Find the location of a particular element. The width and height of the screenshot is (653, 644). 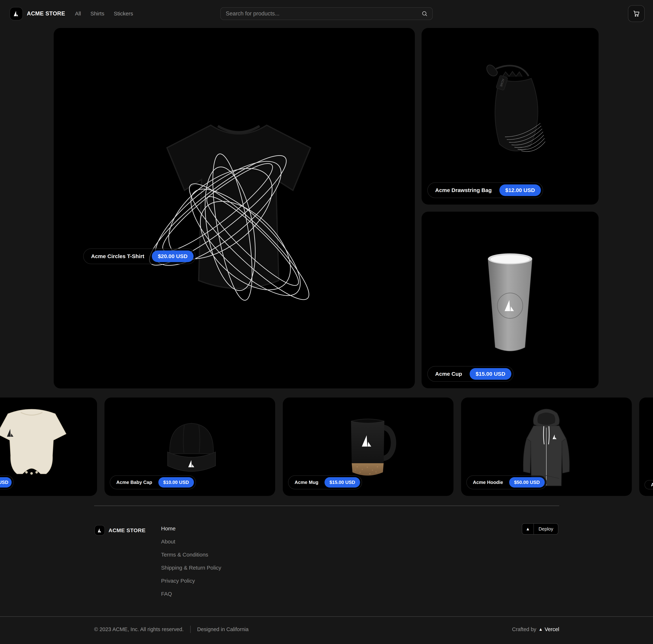

nav-link-shirts: Shirts is located at coordinates (97, 14).